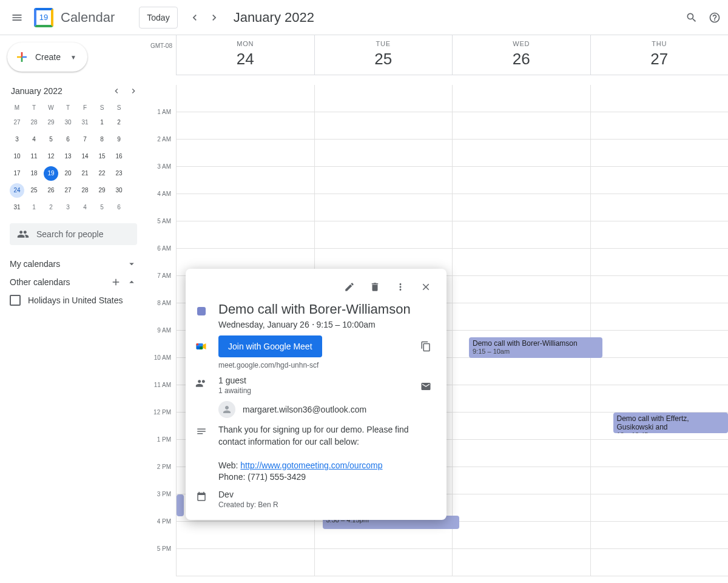 The width and height of the screenshot is (728, 583). I want to click on mini-day-cell: 21, so click(85, 174).